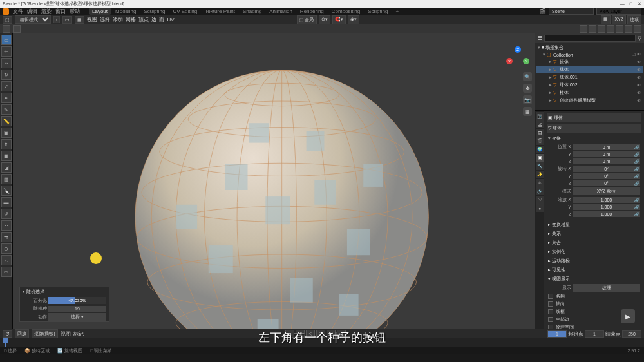  Describe the element at coordinates (619, 20) in the screenshot. I see `xyz-buttons: XYZ` at that location.